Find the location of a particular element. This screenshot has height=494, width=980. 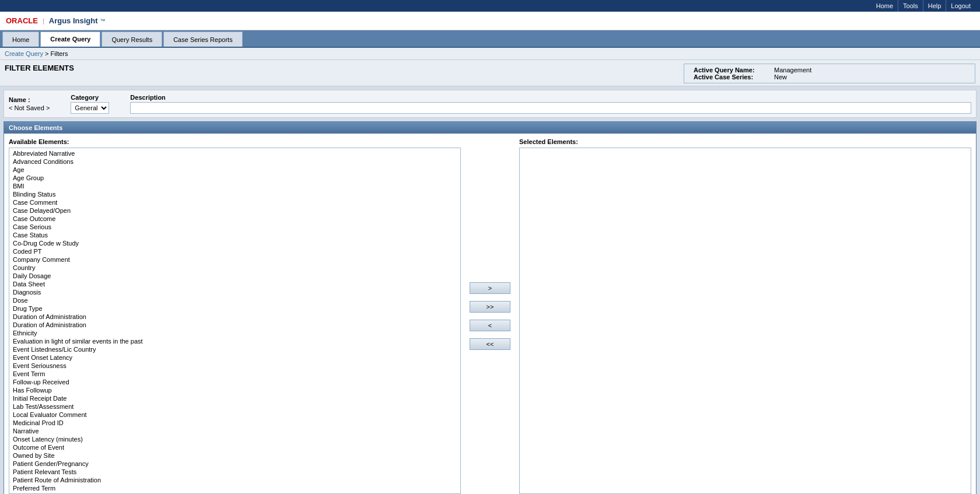

list-item: Initial Receipt Date is located at coordinates (235, 398).